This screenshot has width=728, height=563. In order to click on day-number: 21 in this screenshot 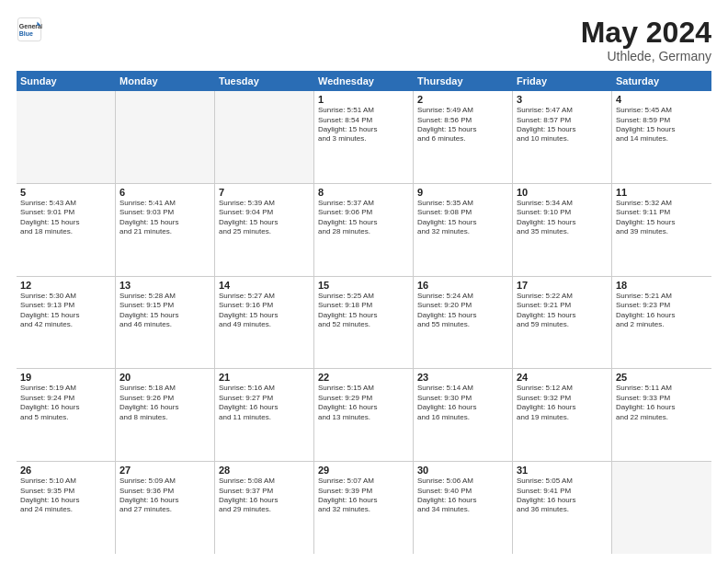, I will do `click(265, 377)`.